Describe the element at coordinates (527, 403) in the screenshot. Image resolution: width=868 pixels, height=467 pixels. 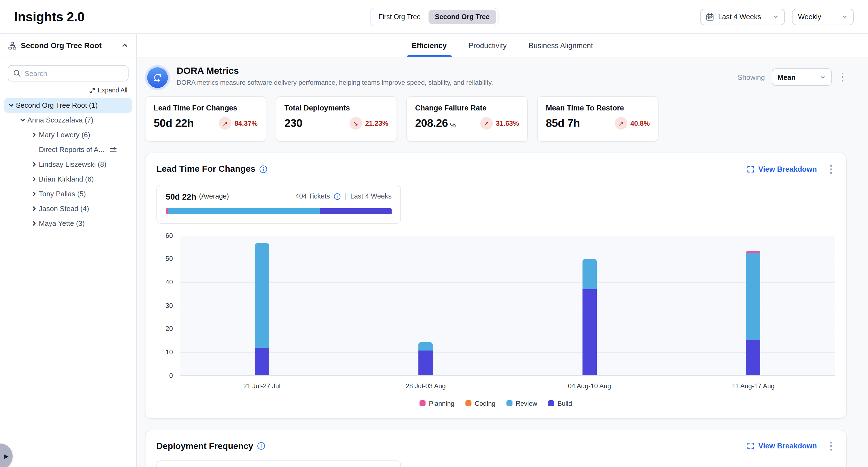
I see `legend-label: Review` at that location.